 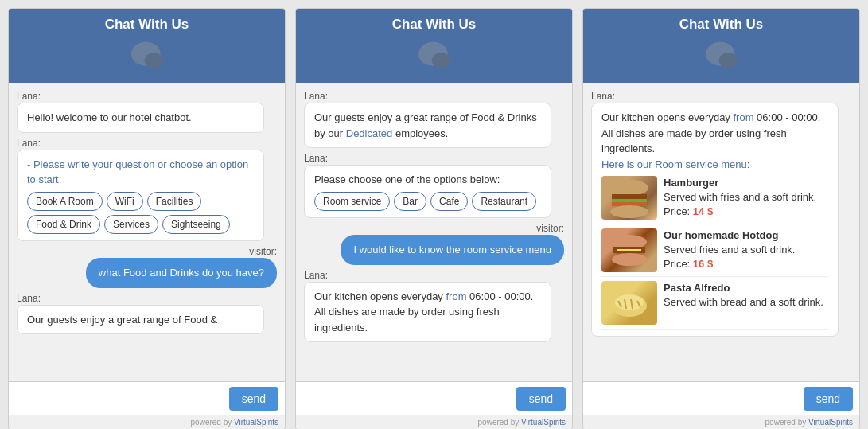 What do you see at coordinates (146, 398) in the screenshot?
I see `input-area-1: send` at bounding box center [146, 398].